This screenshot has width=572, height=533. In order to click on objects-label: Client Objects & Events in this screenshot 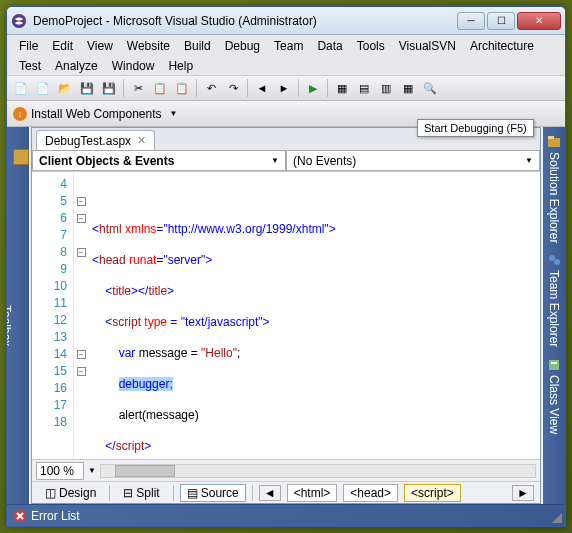, I will do `click(106, 161)`.